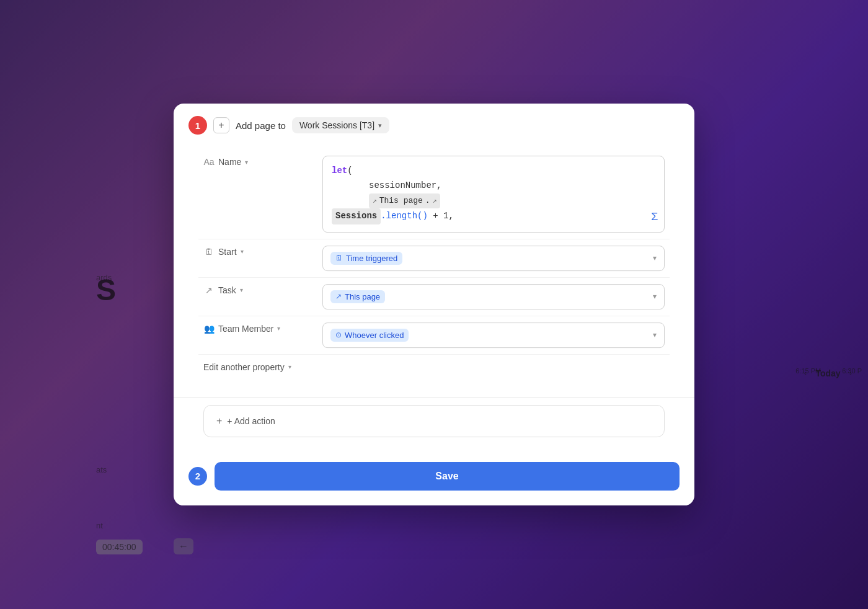 The image size is (868, 609). I want to click on database-name: Work Sessions [T3], so click(337, 125).